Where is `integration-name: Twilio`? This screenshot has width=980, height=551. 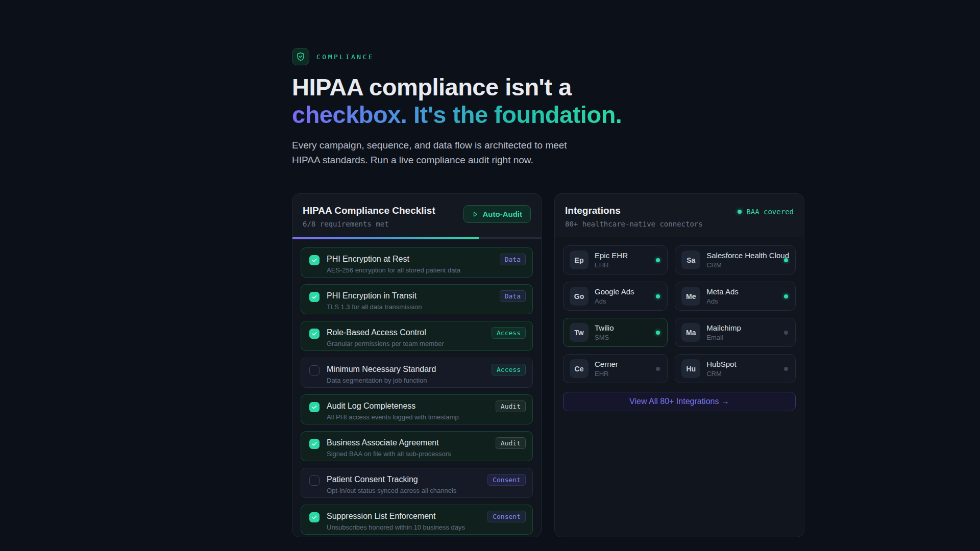 integration-name: Twilio is located at coordinates (604, 328).